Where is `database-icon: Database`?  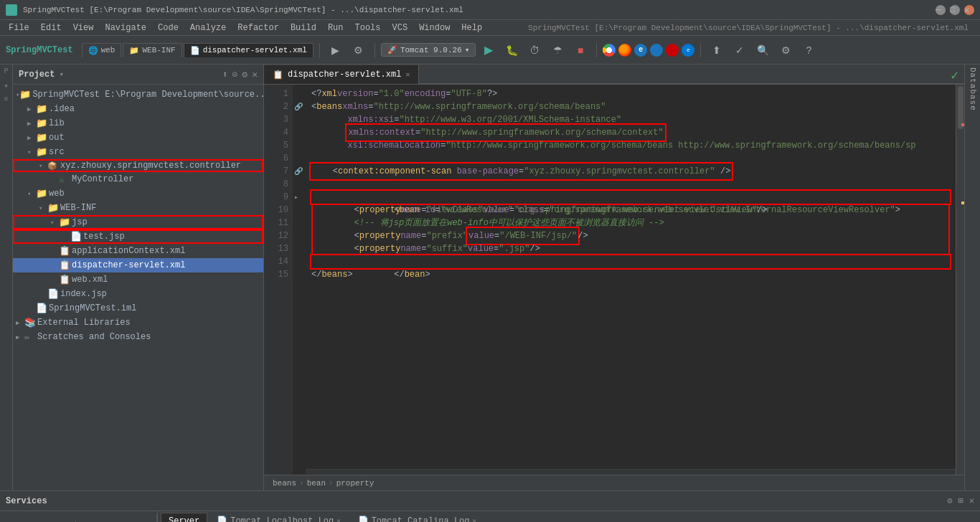 database-icon: Database is located at coordinates (973, 89).